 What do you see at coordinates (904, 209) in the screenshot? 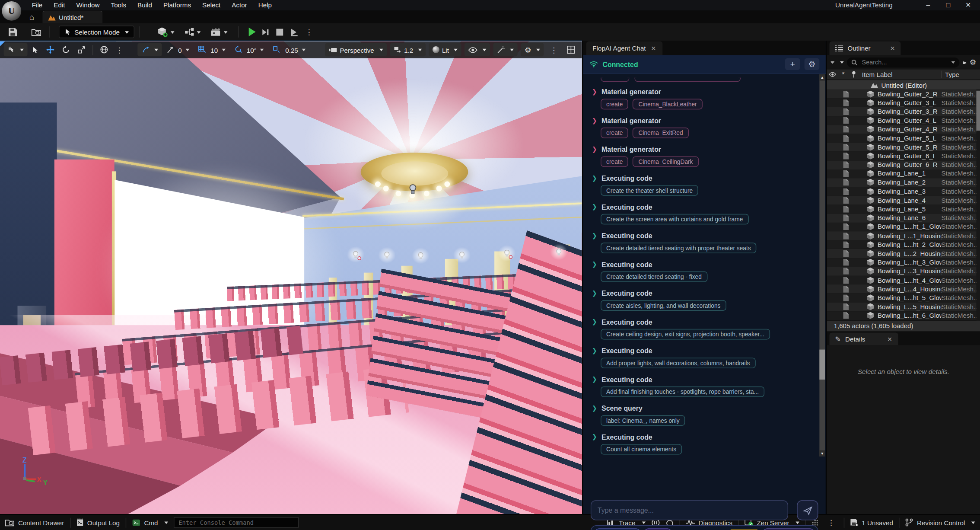
I see `outliner-row: Bowling_Lane_5StaticMesh...` at bounding box center [904, 209].